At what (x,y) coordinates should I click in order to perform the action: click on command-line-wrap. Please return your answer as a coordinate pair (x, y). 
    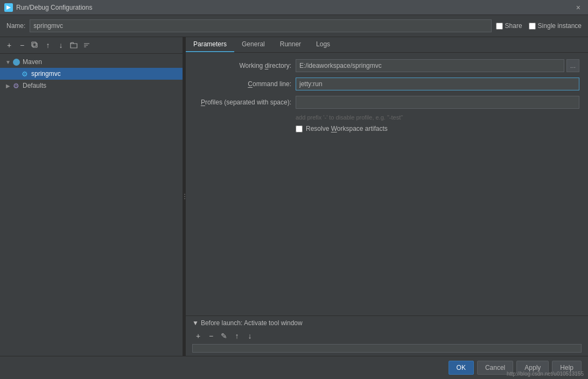
    Looking at the image, I should click on (437, 84).